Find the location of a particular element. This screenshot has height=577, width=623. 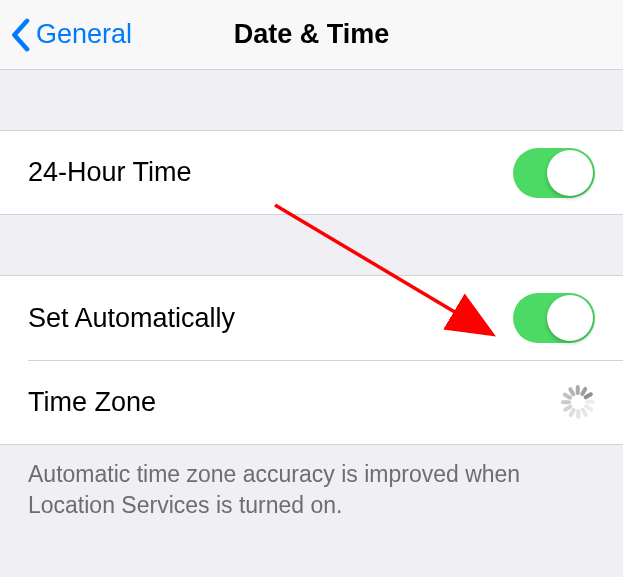

back-button: General is located at coordinates (66, 35).